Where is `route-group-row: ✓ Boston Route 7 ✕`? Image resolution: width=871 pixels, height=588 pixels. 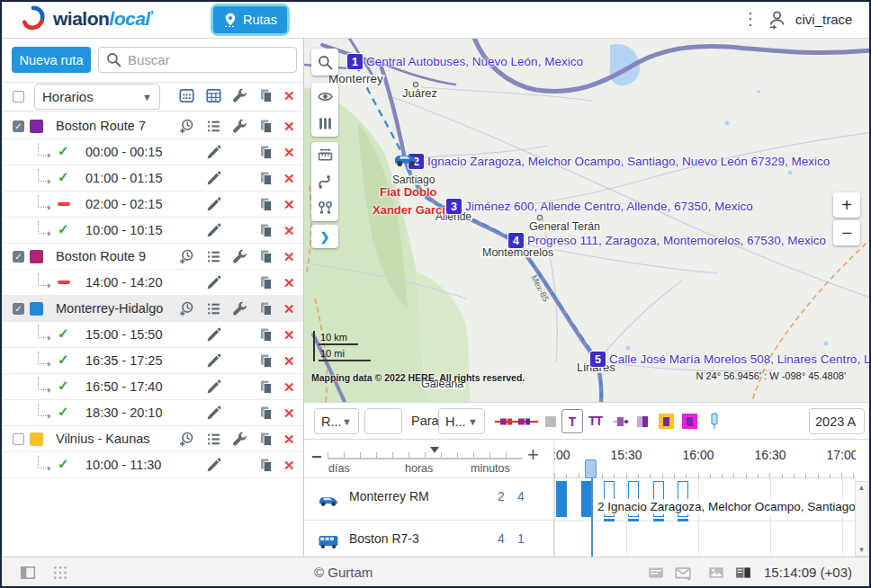 route-group-row: ✓ Boston Route 7 ✕ is located at coordinates (153, 126).